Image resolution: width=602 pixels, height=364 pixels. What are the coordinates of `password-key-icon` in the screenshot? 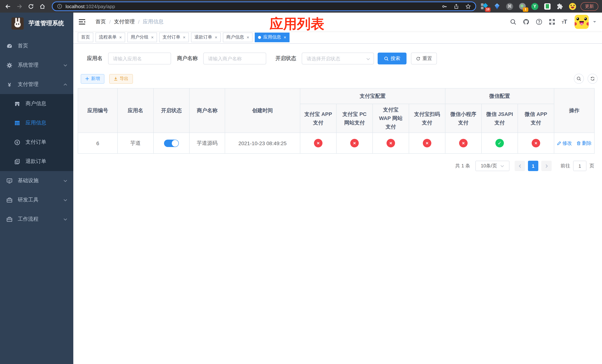 It's located at (445, 6).